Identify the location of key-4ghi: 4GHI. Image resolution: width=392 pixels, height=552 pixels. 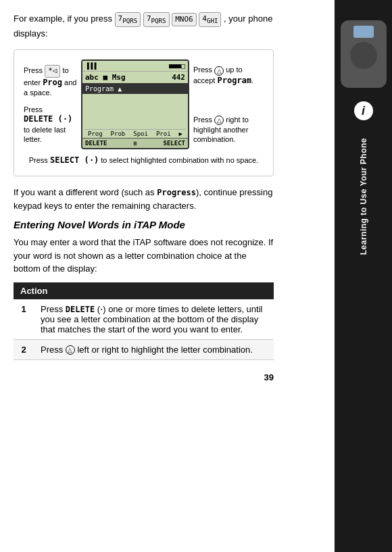
(210, 20).